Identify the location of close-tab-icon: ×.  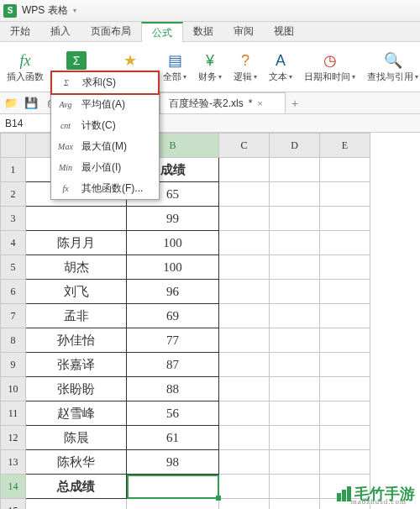
(260, 103).